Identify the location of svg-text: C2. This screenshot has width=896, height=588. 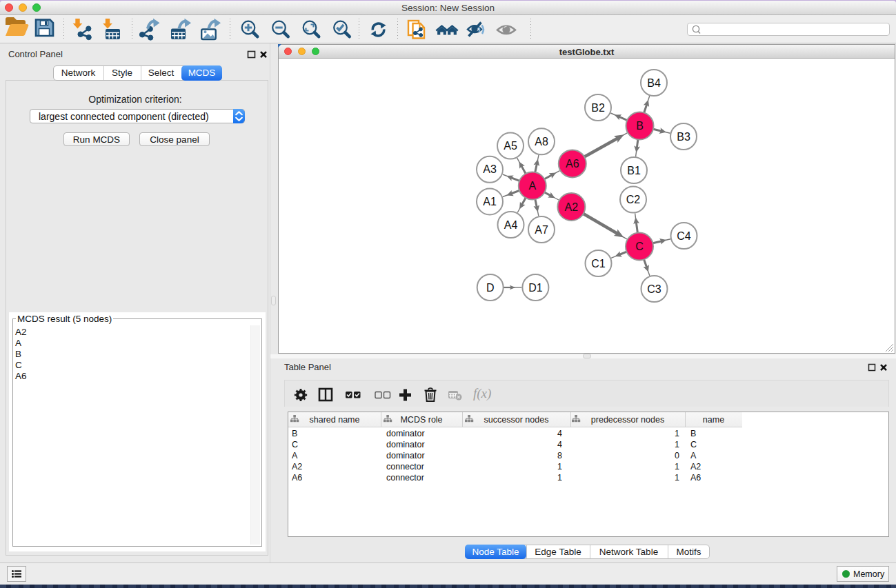
(633, 200).